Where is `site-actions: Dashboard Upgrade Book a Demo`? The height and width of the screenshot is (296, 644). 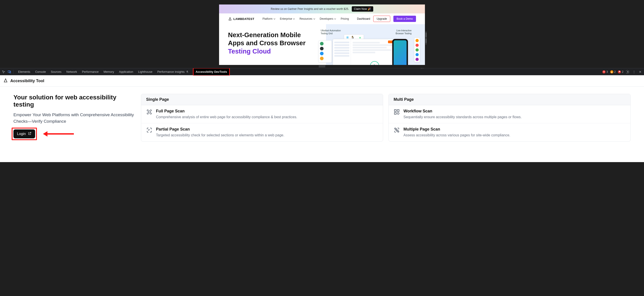
site-actions: Dashboard Upgrade Book a Demo is located at coordinates (386, 19).